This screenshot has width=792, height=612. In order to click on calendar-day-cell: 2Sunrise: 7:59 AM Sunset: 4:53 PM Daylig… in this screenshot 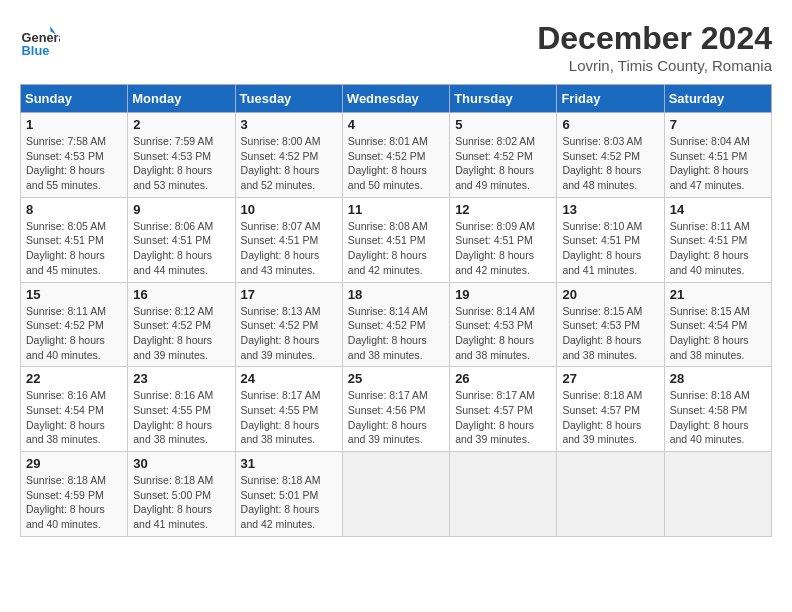, I will do `click(182, 156)`.